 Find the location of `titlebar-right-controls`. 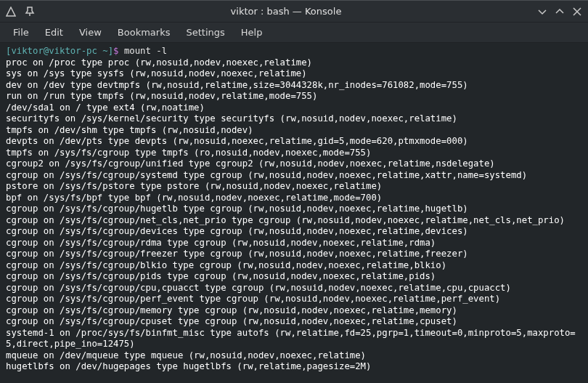

titlebar-right-controls is located at coordinates (560, 12).